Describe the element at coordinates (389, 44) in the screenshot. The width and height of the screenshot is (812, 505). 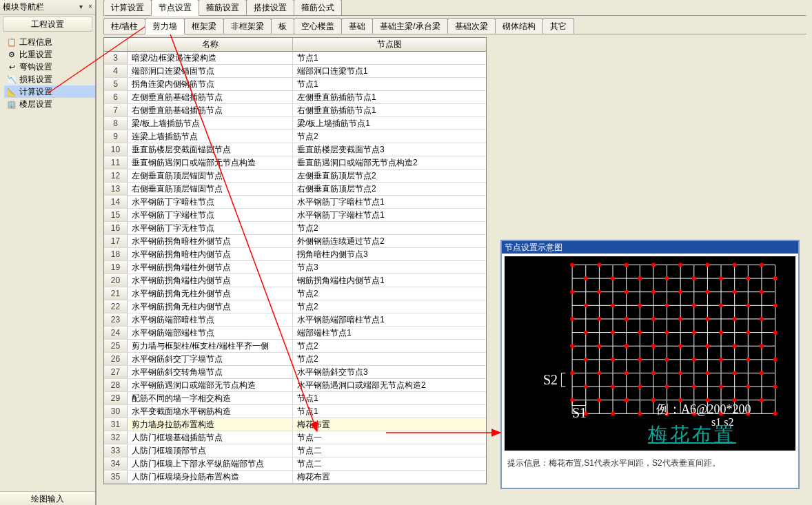
I see `col-header-value: 节点图` at that location.